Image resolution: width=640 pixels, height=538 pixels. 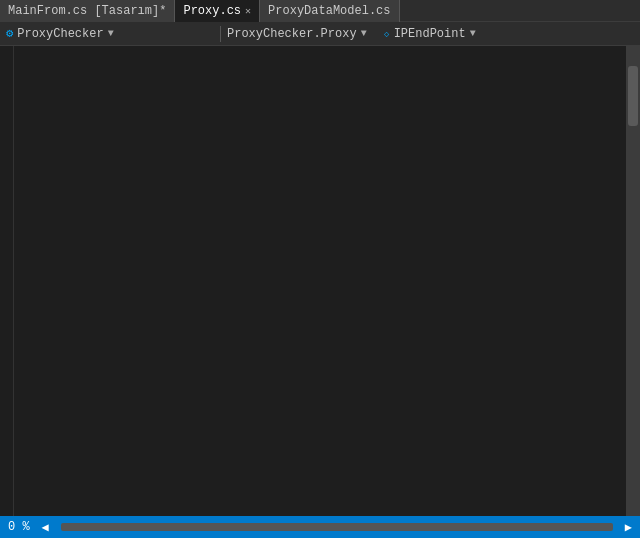 What do you see at coordinates (212, 11) in the screenshot?
I see `tab-proxy-label: Proxy.cs` at bounding box center [212, 11].